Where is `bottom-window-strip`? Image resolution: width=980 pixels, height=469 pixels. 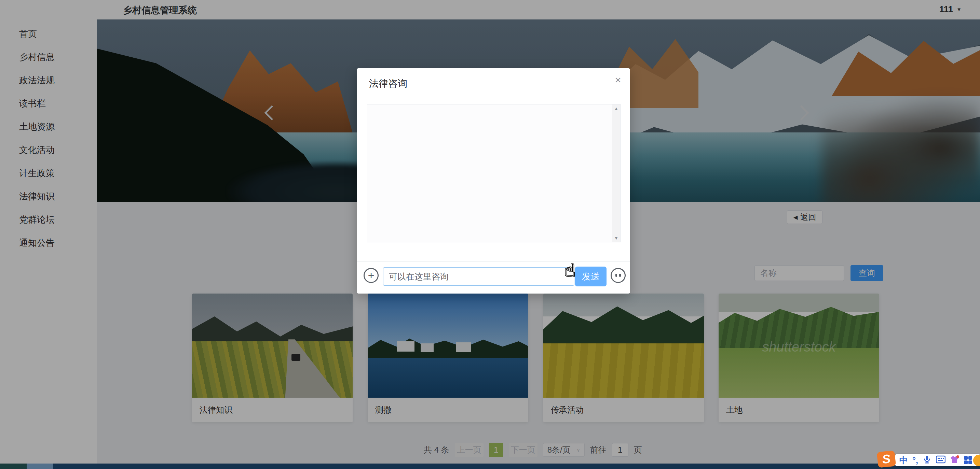
bottom-window-strip is located at coordinates (490, 466).